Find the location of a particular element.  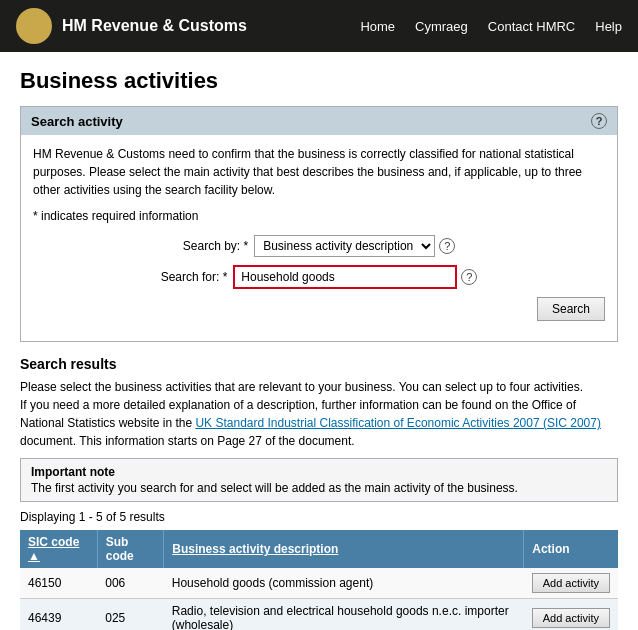

search-for-row: Search for: * ? is located at coordinates (319, 277).